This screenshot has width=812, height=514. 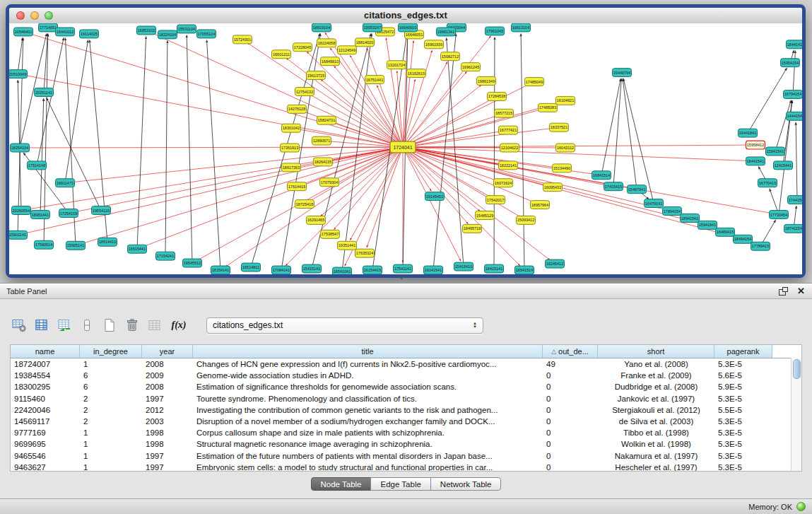 What do you see at coordinates (779, 215) in the screenshot?
I see `graph-node: 17730454` at bounding box center [779, 215].